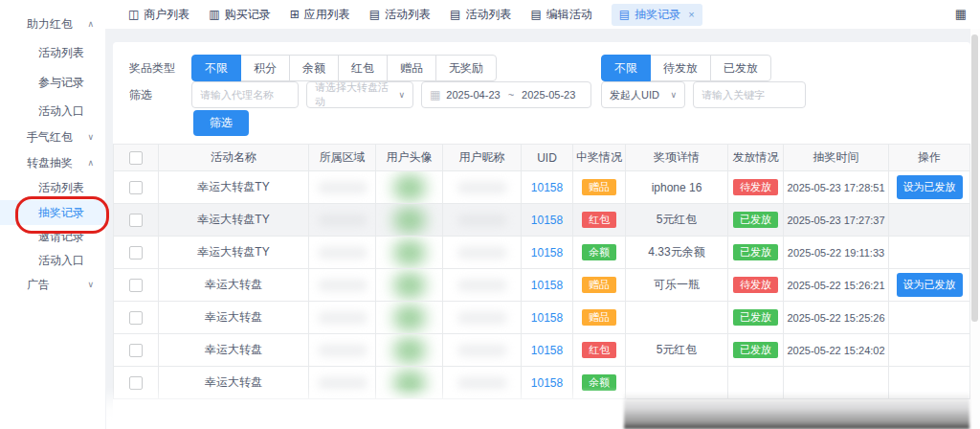 The height and width of the screenshot is (429, 980). Describe the element at coordinates (749, 95) in the screenshot. I see `keyword-input` at that location.